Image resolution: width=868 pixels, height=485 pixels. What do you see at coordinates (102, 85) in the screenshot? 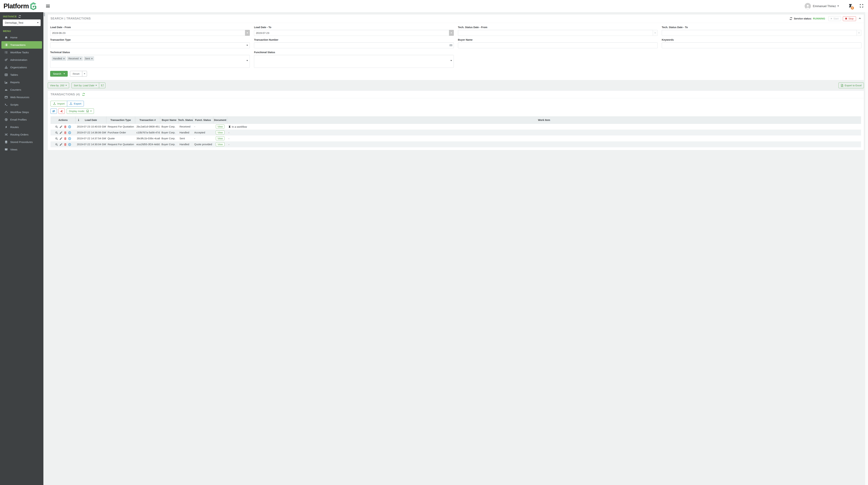
I see `sort-direction-button: Az` at bounding box center [102, 85].